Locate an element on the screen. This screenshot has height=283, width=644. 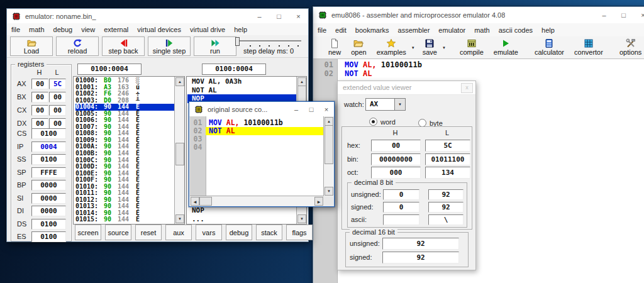
menu-ascii-codes: ascii codes is located at coordinates (516, 30).